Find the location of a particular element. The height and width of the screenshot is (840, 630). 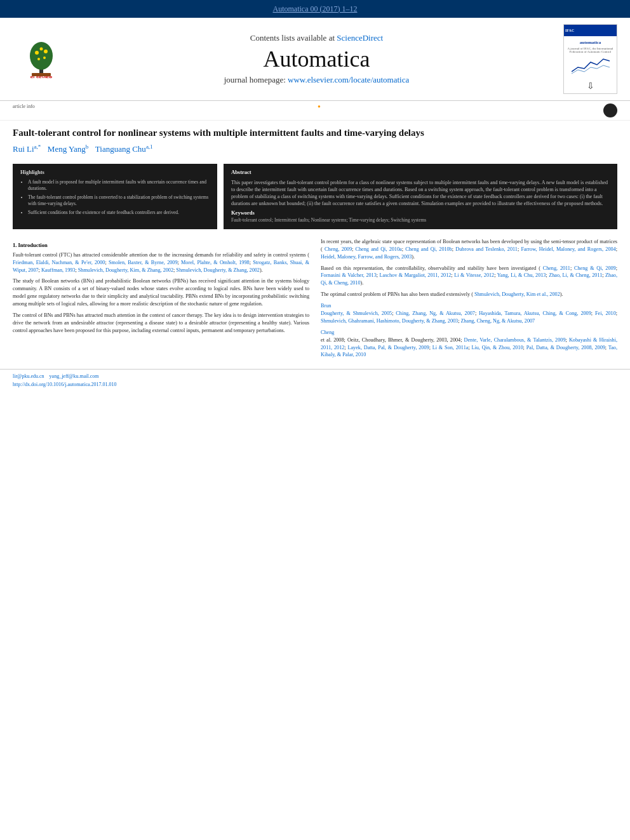

ref-cheng-et-al: Cheng is located at coordinates (328, 333).